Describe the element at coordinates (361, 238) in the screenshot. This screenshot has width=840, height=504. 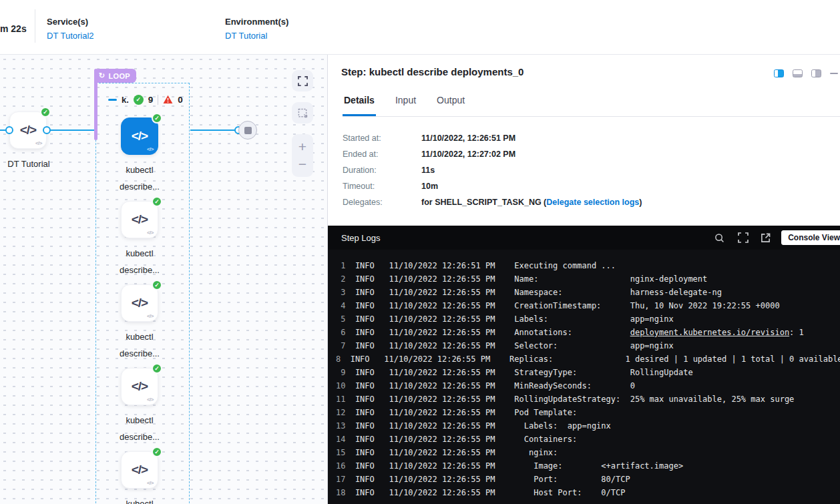
I see `step-logs-title: Step Logs` at that location.